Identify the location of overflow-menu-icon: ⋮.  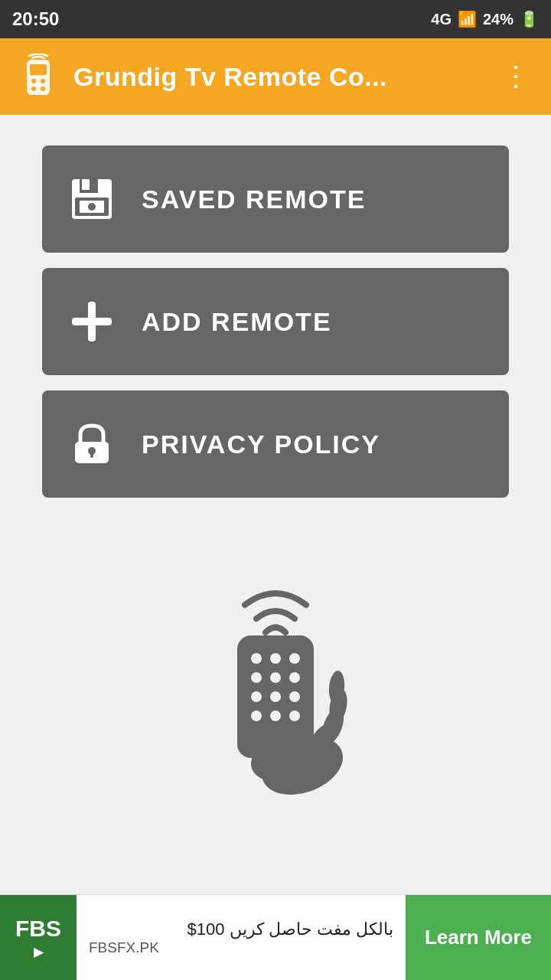
(516, 77).